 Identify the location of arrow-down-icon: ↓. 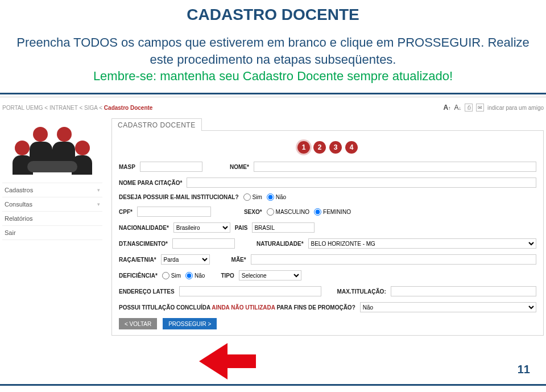
(461, 108).